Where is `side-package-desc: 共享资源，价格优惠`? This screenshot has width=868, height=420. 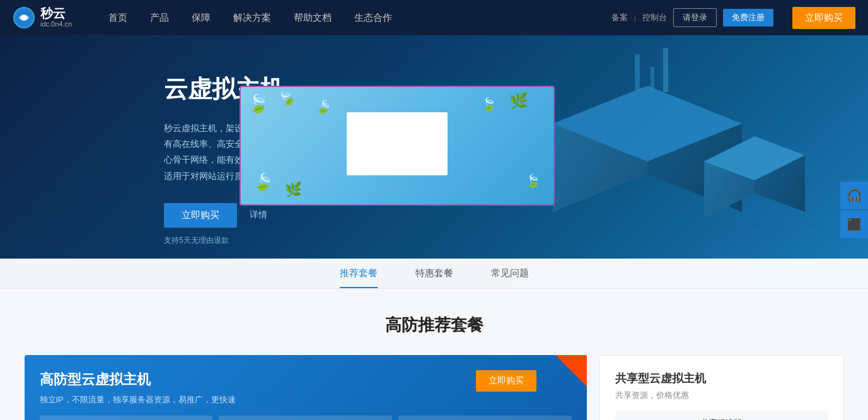 side-package-desc: 共享资源，价格优惠 is located at coordinates (722, 395).